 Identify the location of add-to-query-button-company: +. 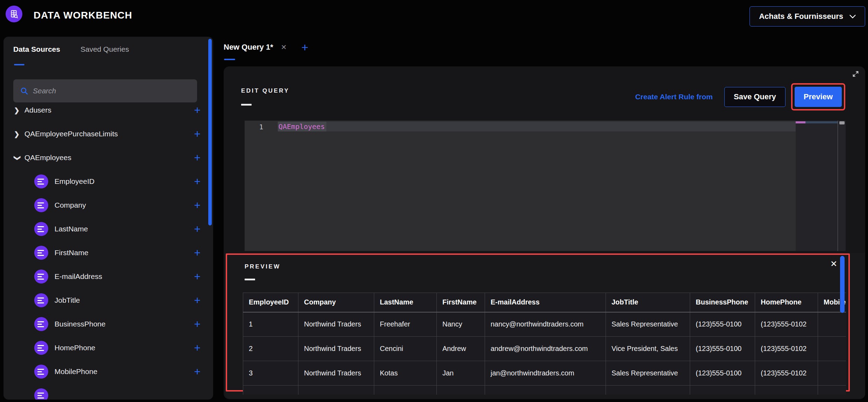
(197, 205).